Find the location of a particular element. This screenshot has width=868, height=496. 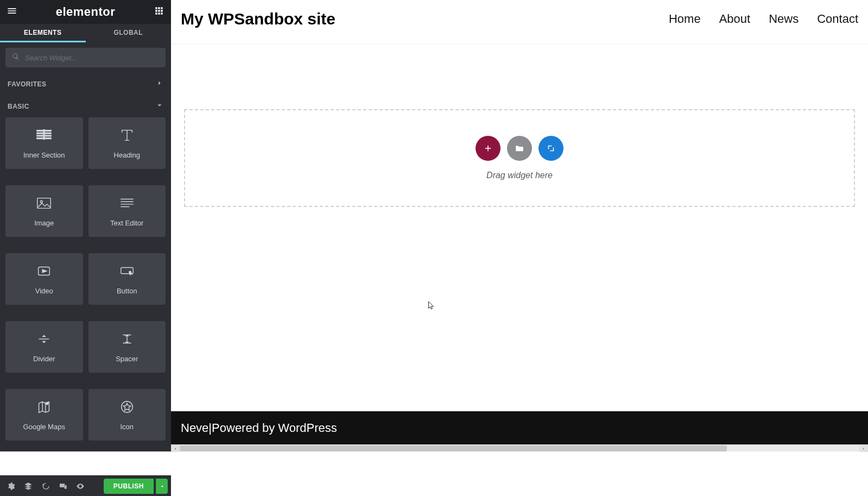

widget-label: Google Maps is located at coordinates (45, 427).